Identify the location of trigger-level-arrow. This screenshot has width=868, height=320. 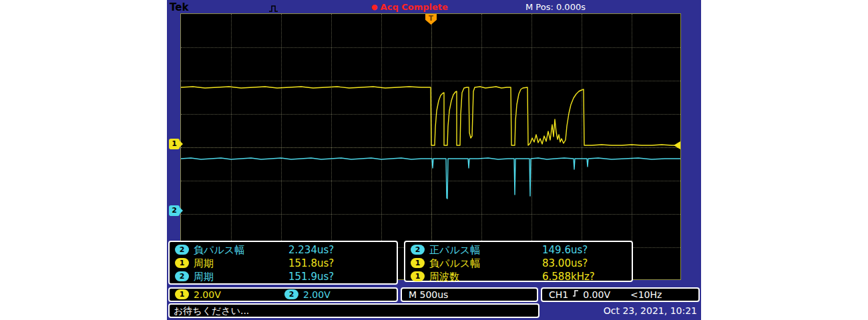
(677, 145).